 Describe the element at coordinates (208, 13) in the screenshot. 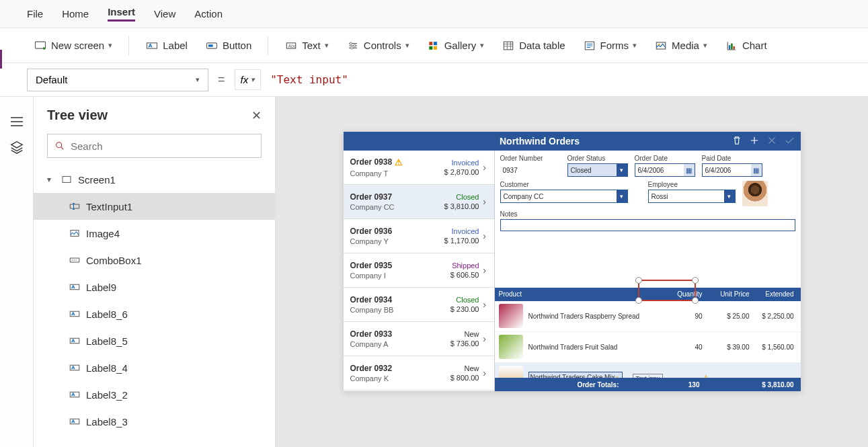

I see `menu-action: Action` at that location.